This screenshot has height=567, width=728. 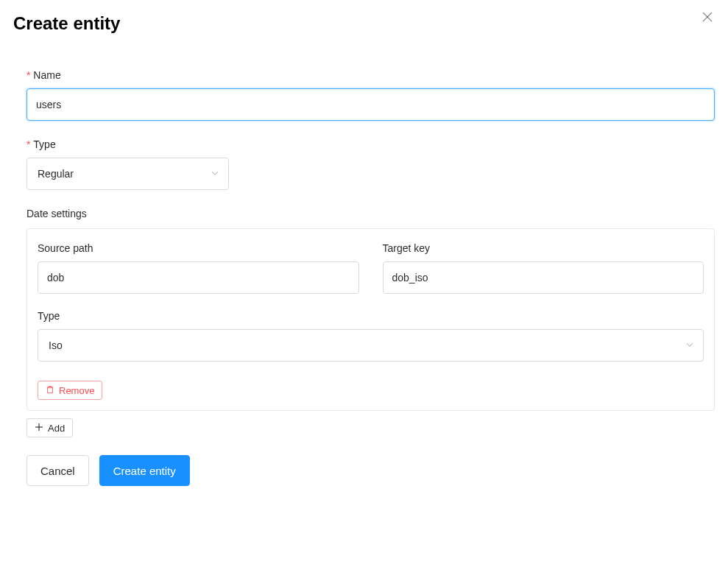 I want to click on type-label: Type, so click(x=371, y=144).